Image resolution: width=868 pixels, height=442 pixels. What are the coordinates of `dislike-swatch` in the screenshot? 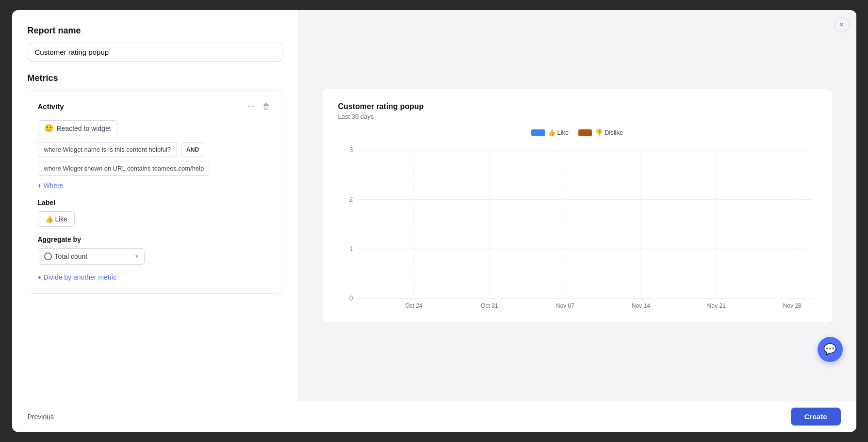 It's located at (585, 133).